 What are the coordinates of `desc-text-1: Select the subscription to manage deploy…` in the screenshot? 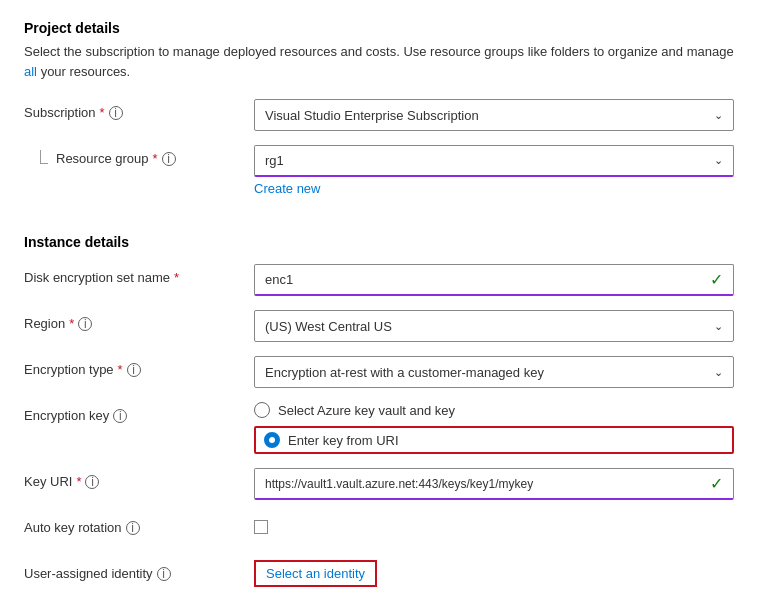 It's located at (379, 52).